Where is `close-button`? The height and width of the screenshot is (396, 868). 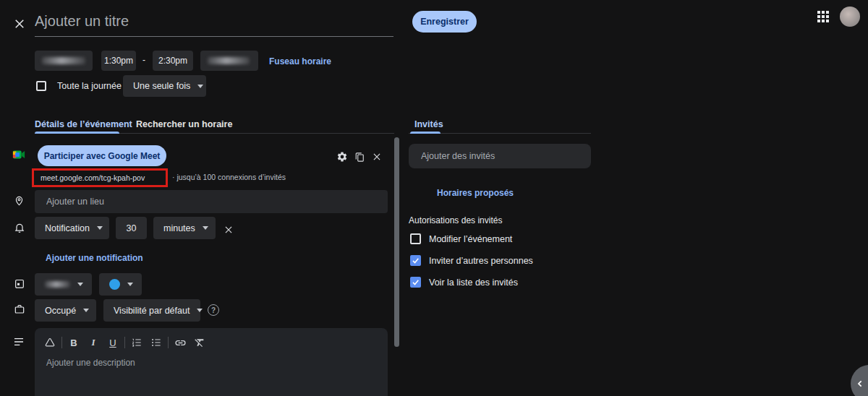
close-button is located at coordinates (20, 24).